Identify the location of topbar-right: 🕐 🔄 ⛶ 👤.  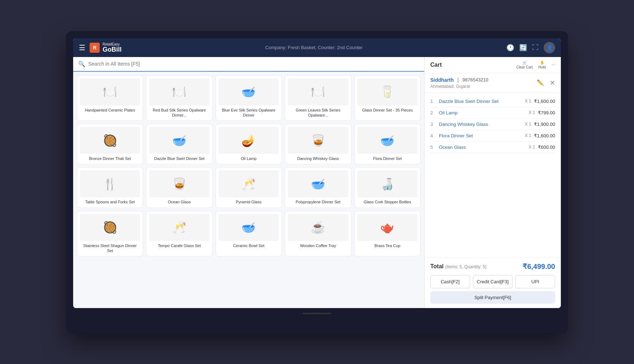
(531, 48).